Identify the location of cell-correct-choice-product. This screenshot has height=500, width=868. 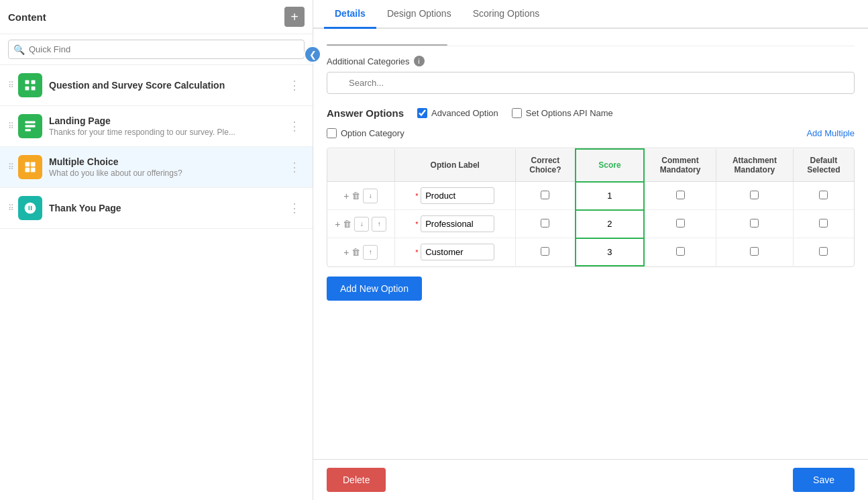
(545, 196).